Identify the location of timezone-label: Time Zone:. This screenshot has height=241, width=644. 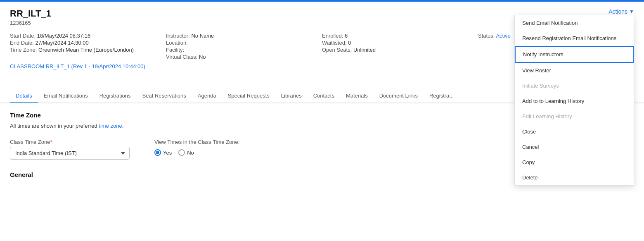
(23, 50).